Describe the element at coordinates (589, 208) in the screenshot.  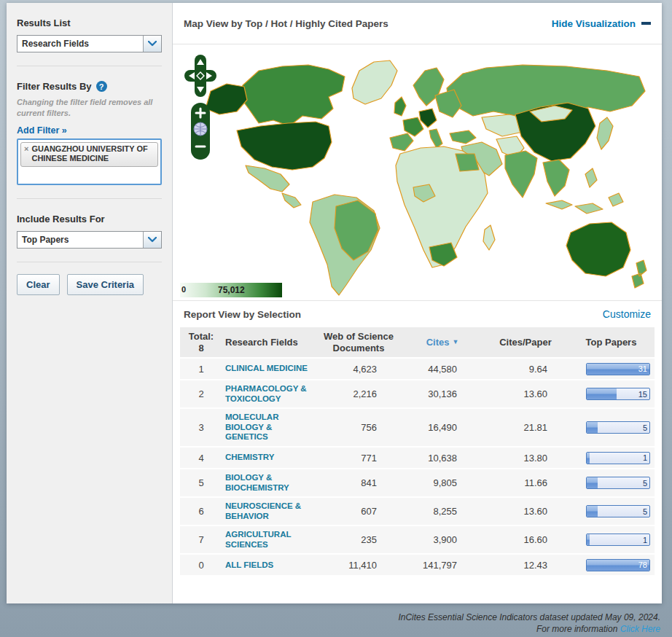
I see `region-indonesia-east` at that location.